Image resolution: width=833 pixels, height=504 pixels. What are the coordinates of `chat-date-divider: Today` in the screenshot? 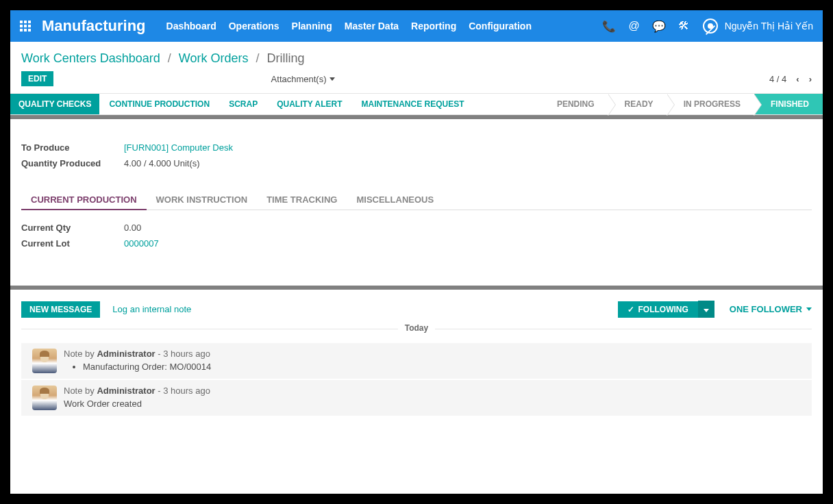 It's located at (416, 336).